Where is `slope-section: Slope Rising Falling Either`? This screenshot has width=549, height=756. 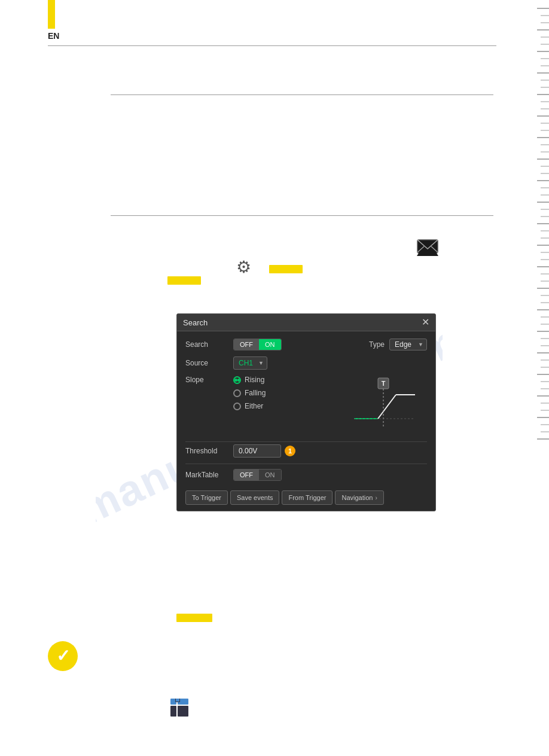
slope-section: Slope Rising Falling Either is located at coordinates (306, 406).